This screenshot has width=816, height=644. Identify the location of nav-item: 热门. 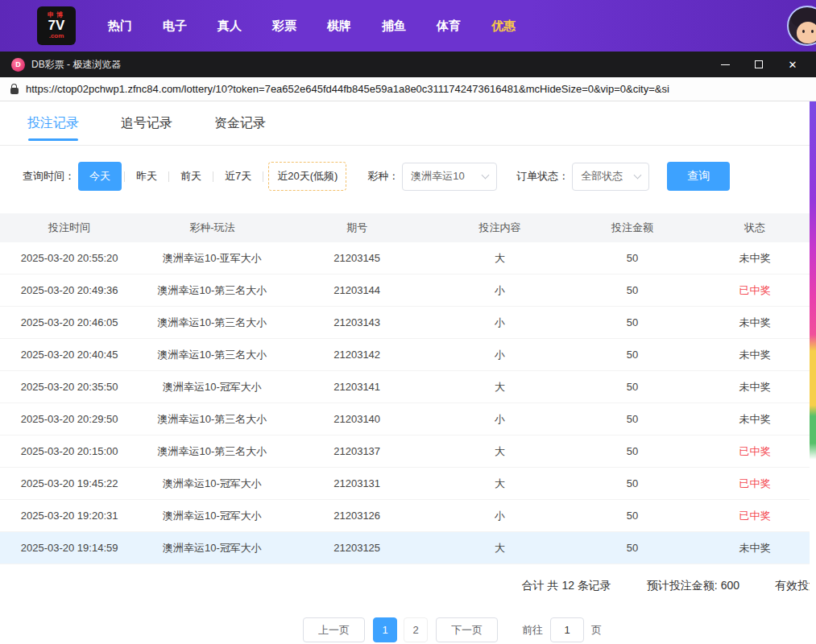
(120, 26).